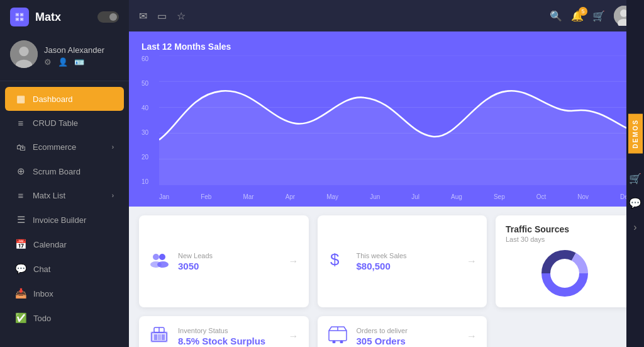  Describe the element at coordinates (229, 256) in the screenshot. I see `stat-label: New Leads` at that location.